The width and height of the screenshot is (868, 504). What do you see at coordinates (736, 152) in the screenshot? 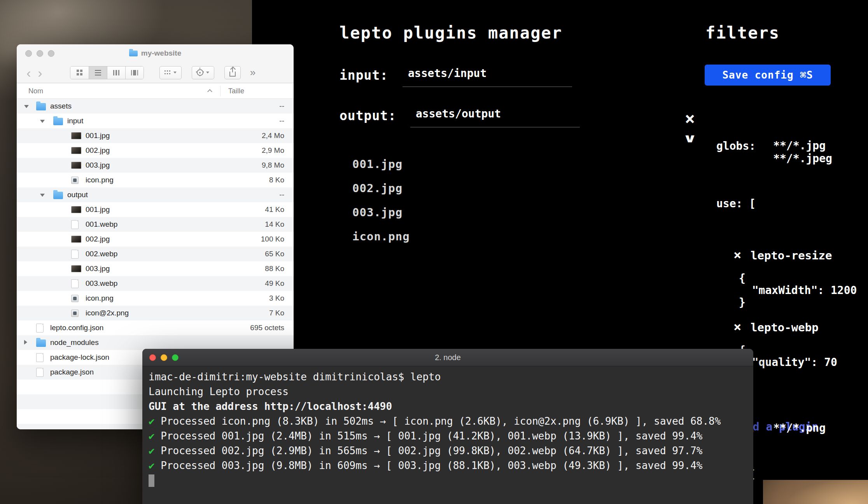
I see `globs-label: globs:` at bounding box center [736, 152].